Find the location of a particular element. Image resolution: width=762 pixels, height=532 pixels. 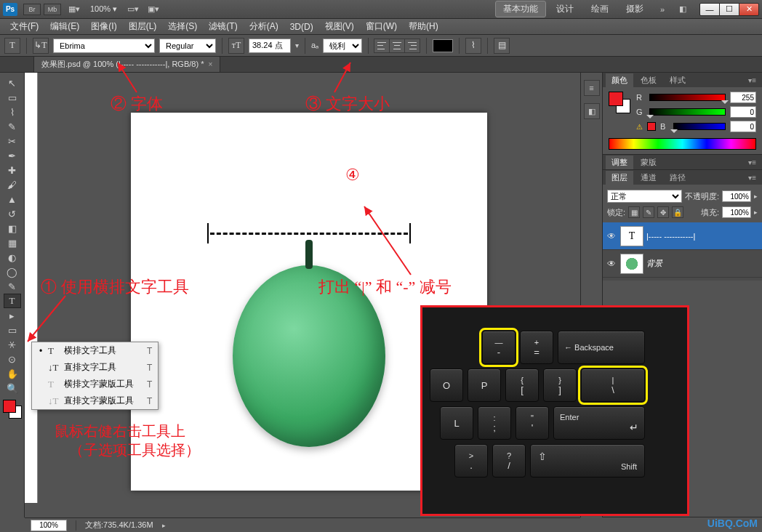

zoom-tool: 🔍 is located at coordinates (12, 388).